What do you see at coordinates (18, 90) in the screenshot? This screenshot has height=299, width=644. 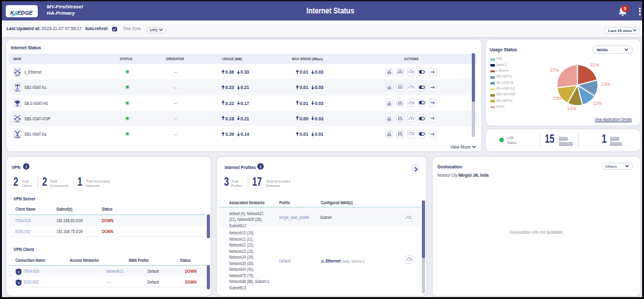 I see `svg-text: CELL` at bounding box center [18, 90].